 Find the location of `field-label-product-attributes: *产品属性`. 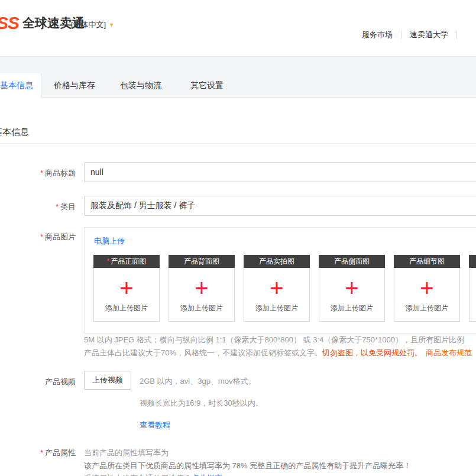

field-label-product-attributes: *产品属性 is located at coordinates (40, 453).